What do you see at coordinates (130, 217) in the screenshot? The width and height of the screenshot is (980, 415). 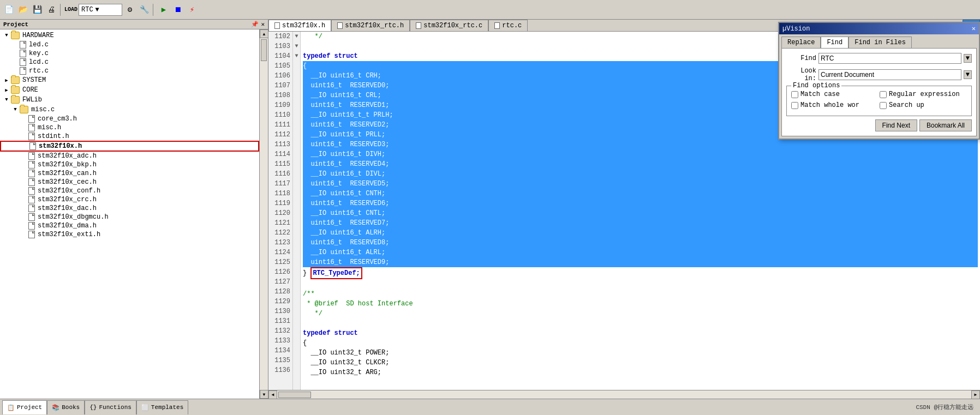 I see `tree-item-stm32f10x_dbgmcu_h: stm32f10x_dbgmcu.h` at bounding box center [130, 217].